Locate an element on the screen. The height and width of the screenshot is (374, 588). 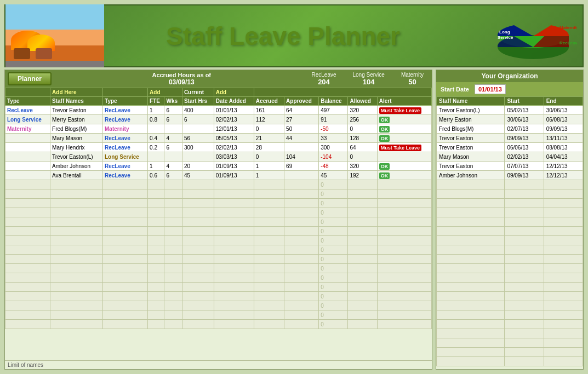
right-panel-title: Your Organization is located at coordinates (510, 76).